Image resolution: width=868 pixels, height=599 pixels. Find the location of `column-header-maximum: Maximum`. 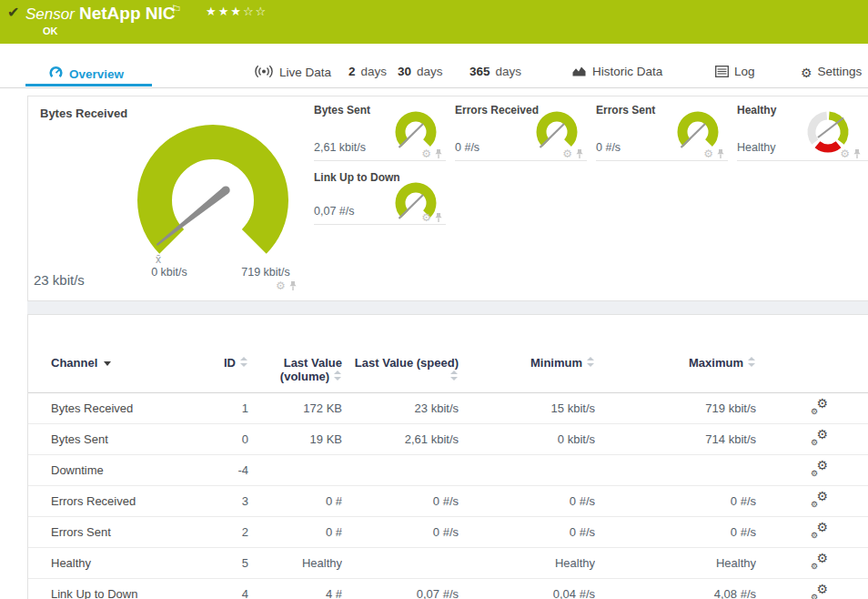

column-header-maximum: Maximum is located at coordinates (675, 354).